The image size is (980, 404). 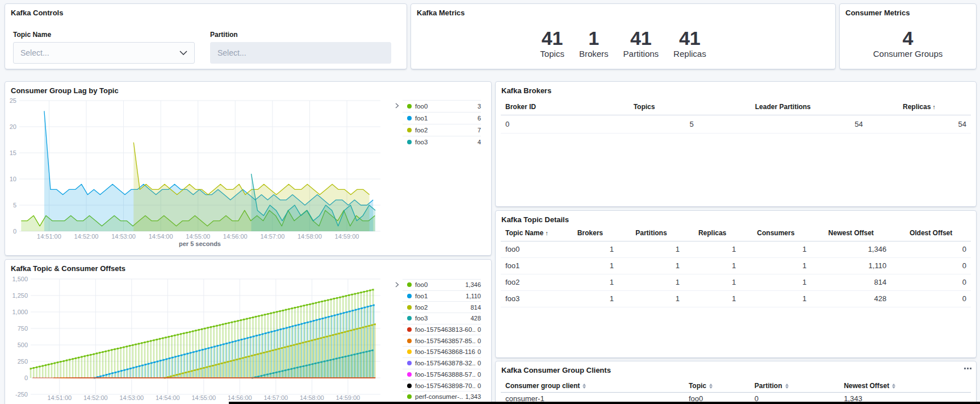 What do you see at coordinates (442, 352) in the screenshot?
I see `legend-item: foo-1575463868-116...0` at bounding box center [442, 352].